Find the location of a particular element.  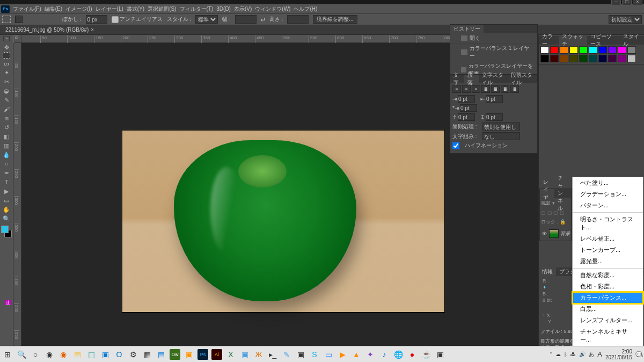

stamp-tool-icon: ⧇ is located at coordinates (6, 118).